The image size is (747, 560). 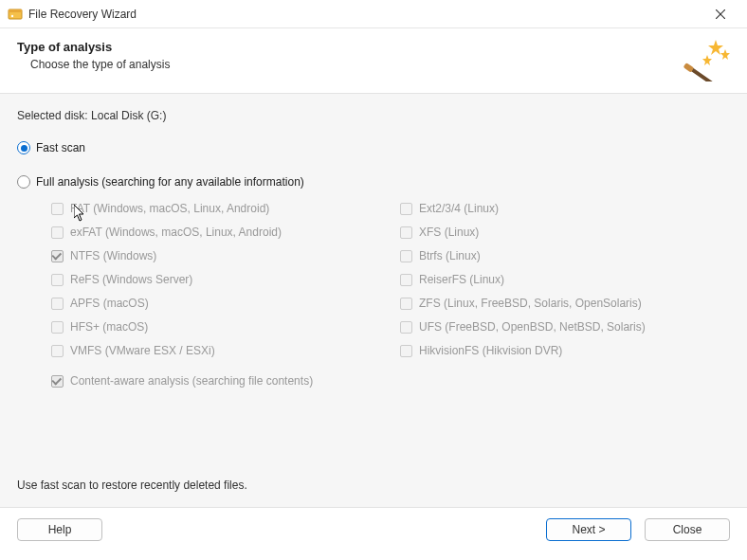 What do you see at coordinates (565, 327) in the screenshot?
I see `filesystem-checkbox-right-5: UFS (FreeBSD, OpenBSD, NetBSD, Solaris)` at bounding box center [565, 327].